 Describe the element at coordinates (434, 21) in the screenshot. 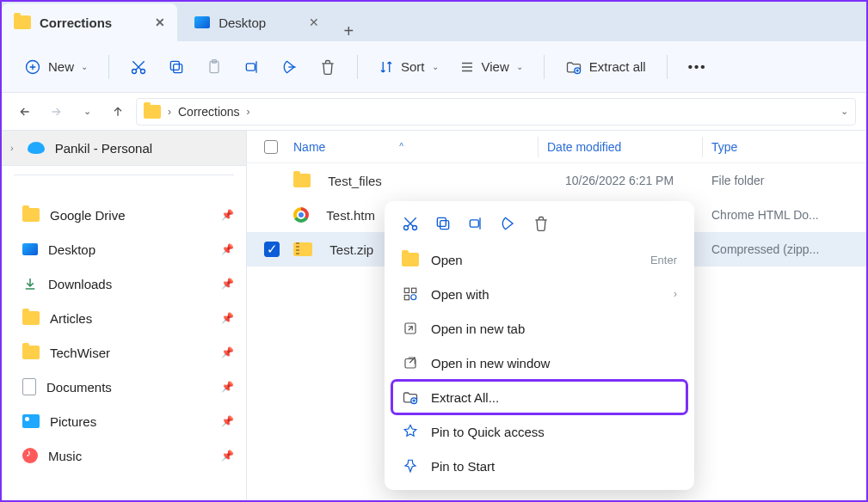

I see `tab-strip: Corrections ✕ Desktop ✕ +` at that location.